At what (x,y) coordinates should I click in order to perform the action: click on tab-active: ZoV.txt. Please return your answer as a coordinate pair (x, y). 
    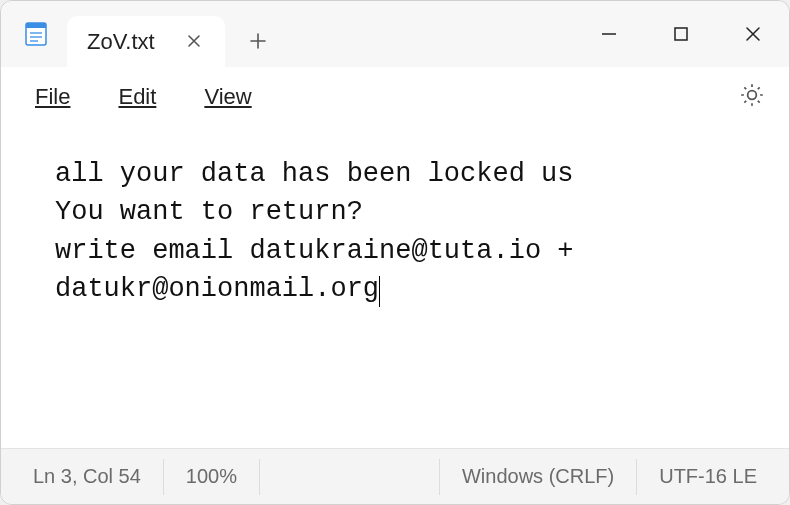
    Looking at the image, I should click on (146, 42).